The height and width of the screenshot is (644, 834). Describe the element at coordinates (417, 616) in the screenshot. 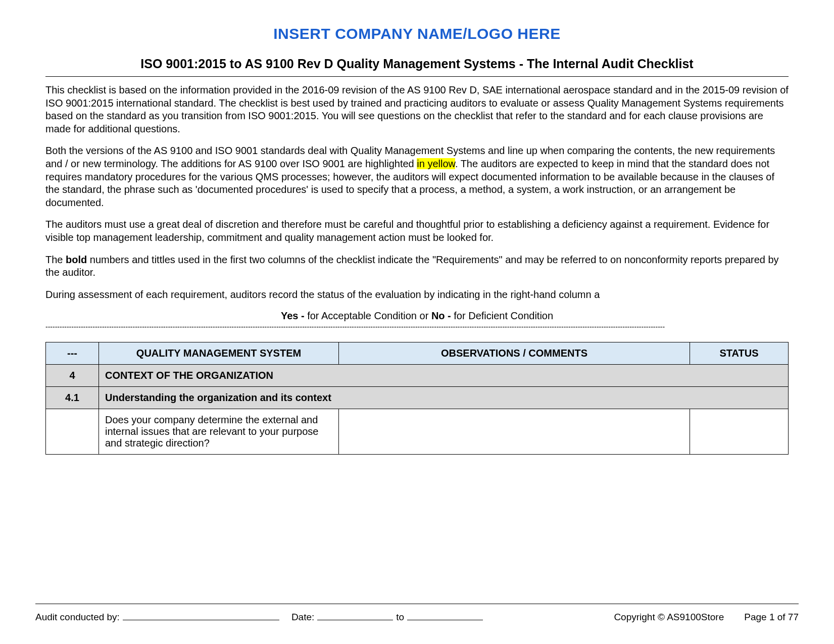

I see `footer-line: Audit conducted by: Date: to Copyright ©…` at that location.